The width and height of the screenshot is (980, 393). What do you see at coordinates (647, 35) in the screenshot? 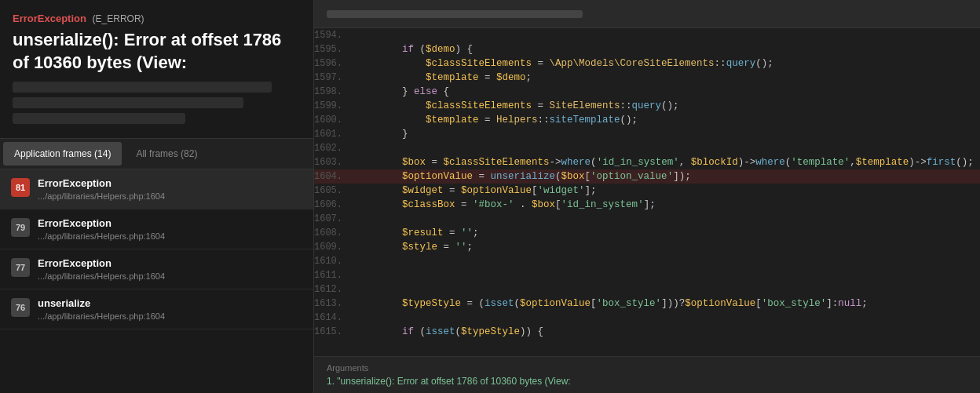
I see `code-line: 1594.` at bounding box center [647, 35].